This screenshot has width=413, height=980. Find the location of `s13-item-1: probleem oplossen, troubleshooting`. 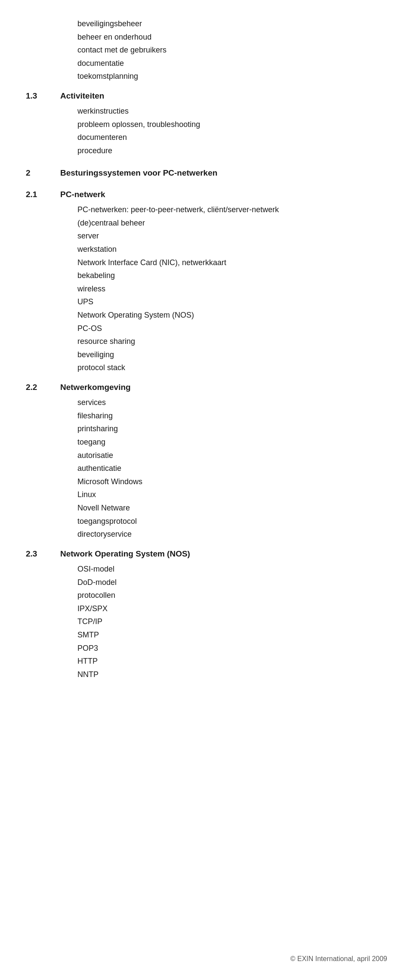

s13-item-1: probleem oplossen, troubleshooting is located at coordinates (232, 125).